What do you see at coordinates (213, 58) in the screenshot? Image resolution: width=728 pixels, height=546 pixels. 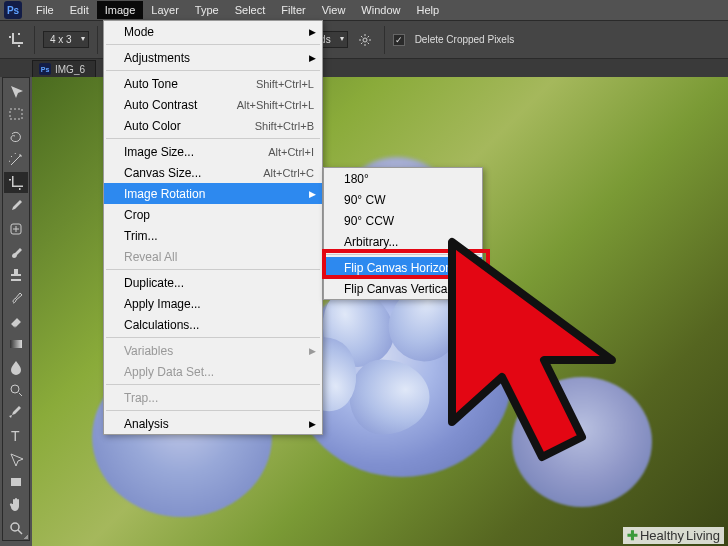 I see `image-menu-adjustments: Adjustments▶` at bounding box center [213, 58].